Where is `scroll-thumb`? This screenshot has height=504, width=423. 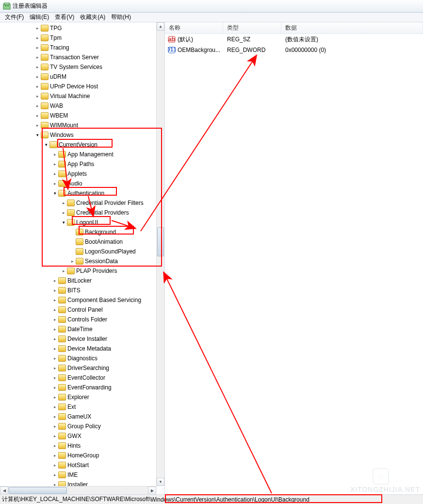
scroll-thumb is located at coordinates (161, 242).